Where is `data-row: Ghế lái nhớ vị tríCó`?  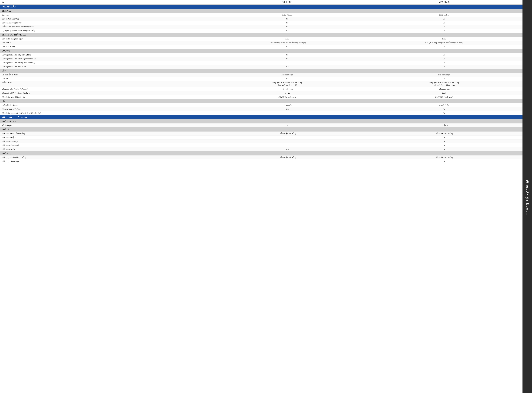 data-row: Ghế lái nhớ vị tríCó is located at coordinates (261, 138).